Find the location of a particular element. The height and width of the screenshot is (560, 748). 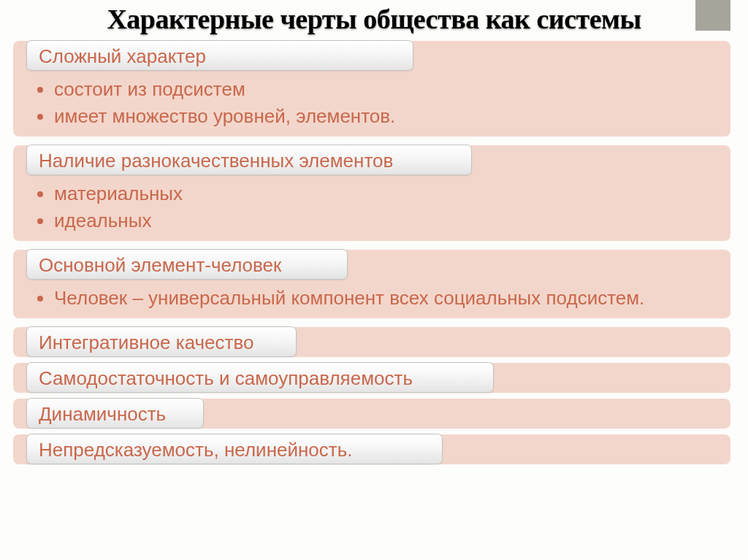

bullet-item: имеет множество уровней, элементов. is located at coordinates (378, 117).